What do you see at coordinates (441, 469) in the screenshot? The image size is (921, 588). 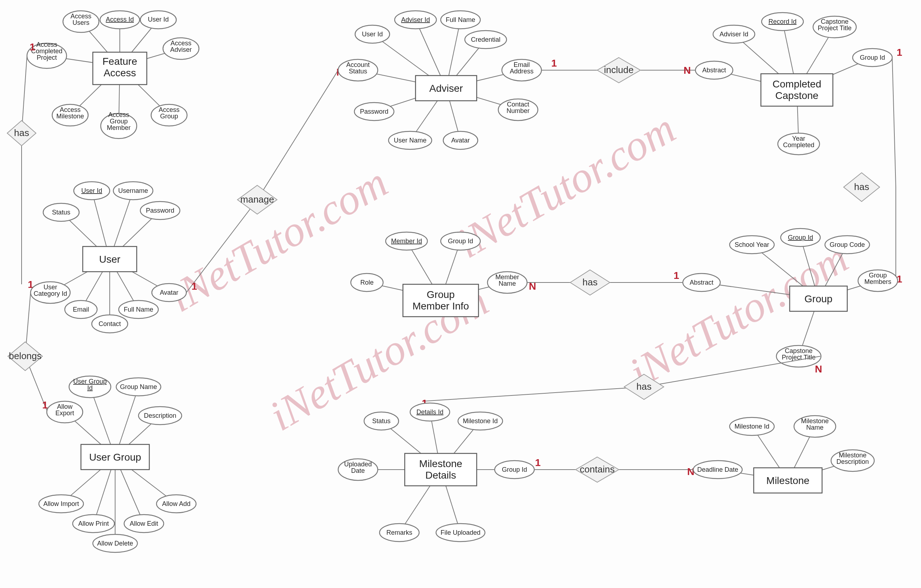 I see `svg-text: MilestoneDetails` at bounding box center [441, 469].